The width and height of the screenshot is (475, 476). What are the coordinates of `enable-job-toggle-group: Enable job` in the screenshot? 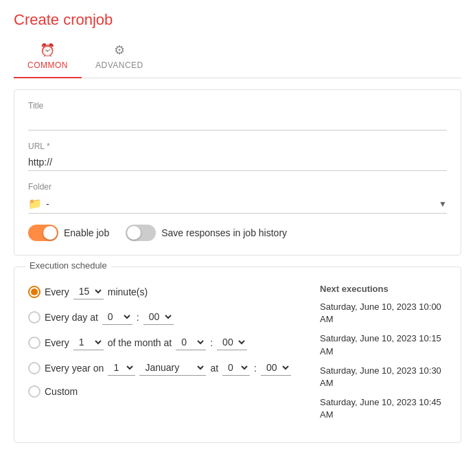 It's located at (69, 233).